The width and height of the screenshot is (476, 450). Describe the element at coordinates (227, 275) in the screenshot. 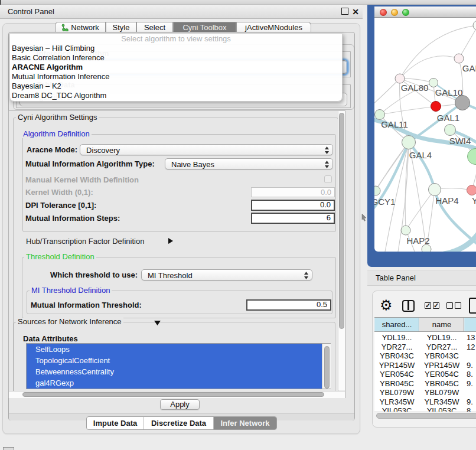

I see `which-threshold-combobox: MI Threshold` at that location.